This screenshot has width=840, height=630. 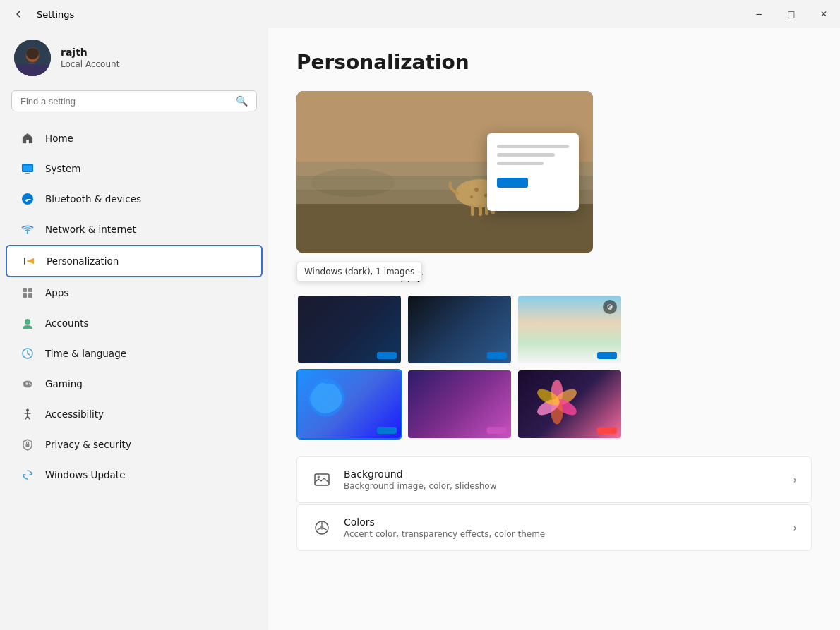 What do you see at coordinates (563, 480) in the screenshot?
I see `background-item-text: Background Background image, color, slid…` at bounding box center [563, 480].